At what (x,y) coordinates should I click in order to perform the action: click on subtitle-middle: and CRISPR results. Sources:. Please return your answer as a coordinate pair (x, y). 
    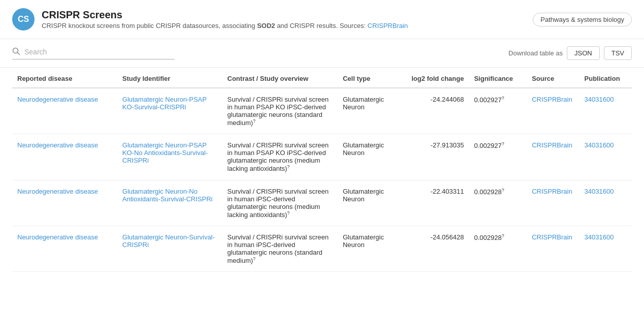
    Looking at the image, I should click on (321, 25).